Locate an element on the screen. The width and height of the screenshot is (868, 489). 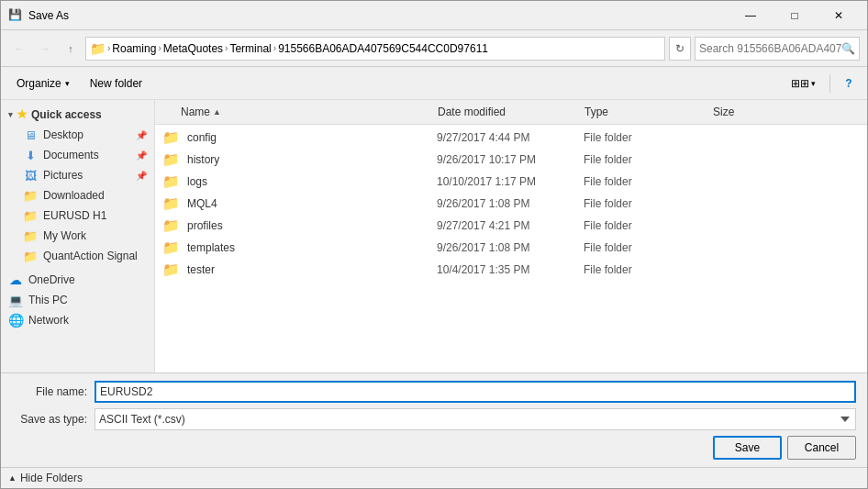
col-header-name: Name ▲ is located at coordinates (306, 112).